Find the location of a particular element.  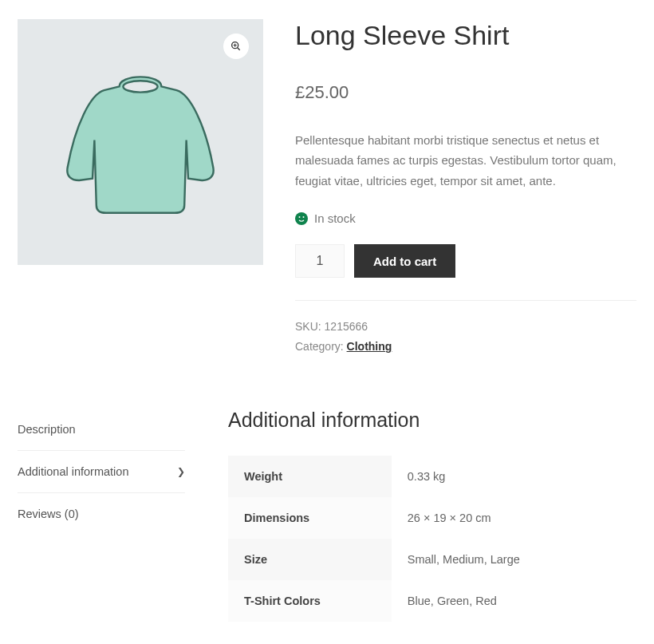

panel-heading: Additional information is located at coordinates (432, 420).